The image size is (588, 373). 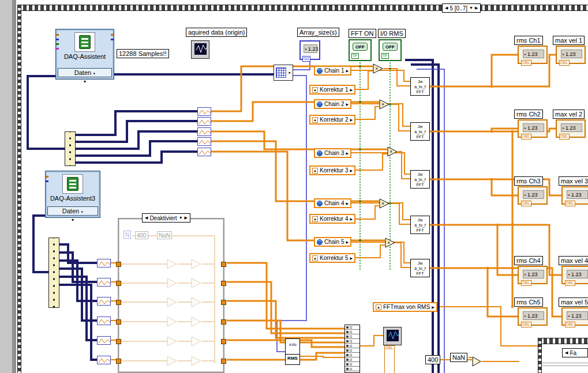 I want to click on korrektur-4-variable: ▲Korrektur 4▶, so click(x=332, y=219).